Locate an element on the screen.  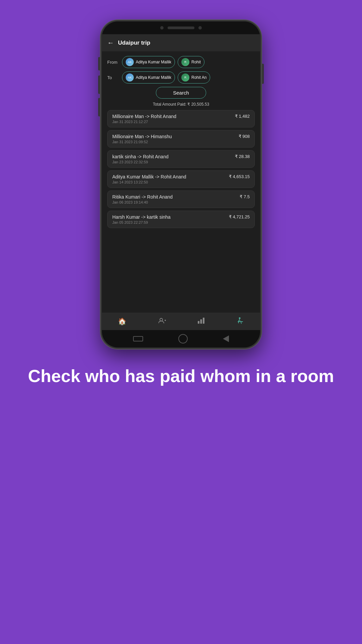
tx-date: Jan 06 2023 19:14:40 is located at coordinates (181, 202).